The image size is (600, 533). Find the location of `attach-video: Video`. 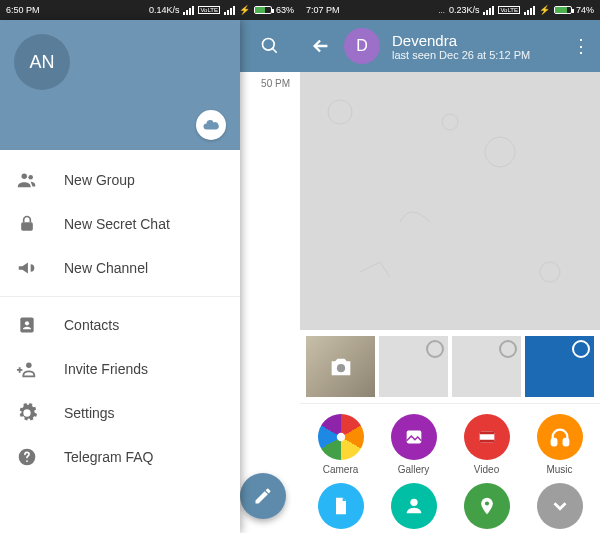

attach-video: Video is located at coordinates (486, 444).